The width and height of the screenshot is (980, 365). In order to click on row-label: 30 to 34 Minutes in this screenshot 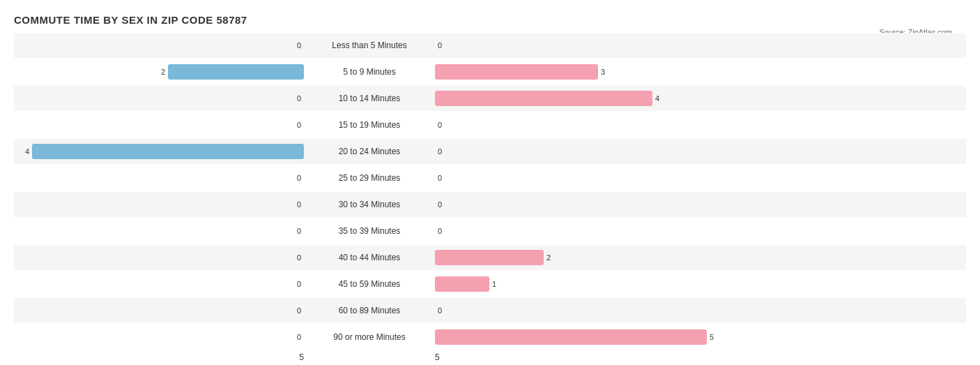, I will do `click(369, 204)`.